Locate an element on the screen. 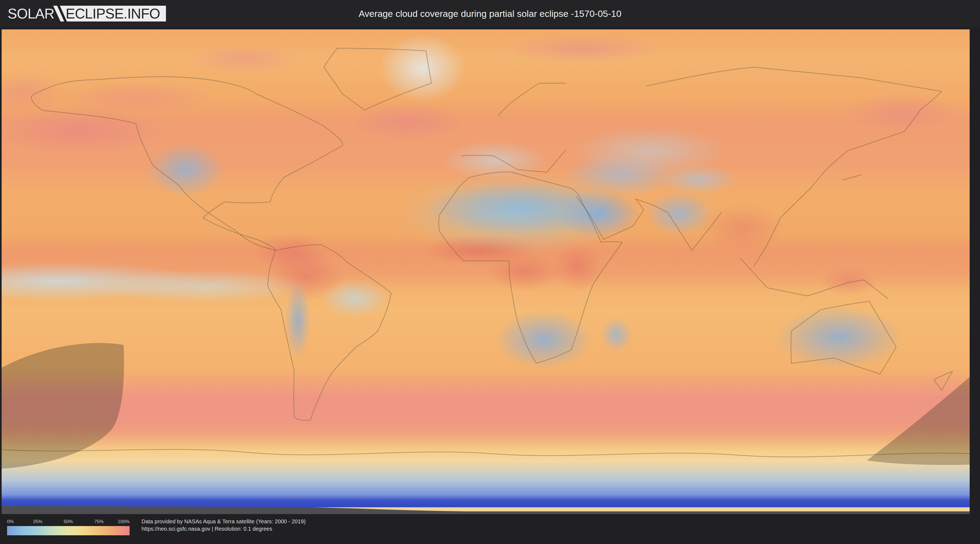 Image resolution: width=980 pixels, height=544 pixels. logo-text-eclipse: ECLIPSE.INFO is located at coordinates (113, 14).